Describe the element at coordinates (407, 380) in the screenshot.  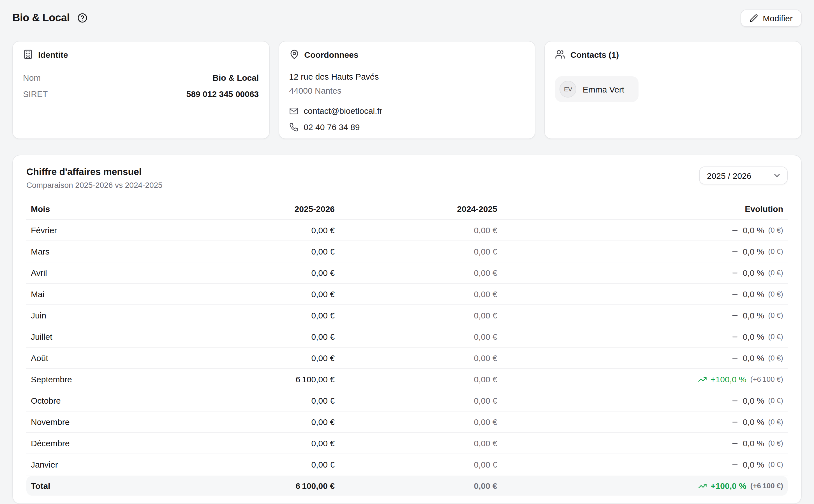
I see `table-row: Septembre 6 100,00 € 0,00 € +100,0 % (+6…` at that location.